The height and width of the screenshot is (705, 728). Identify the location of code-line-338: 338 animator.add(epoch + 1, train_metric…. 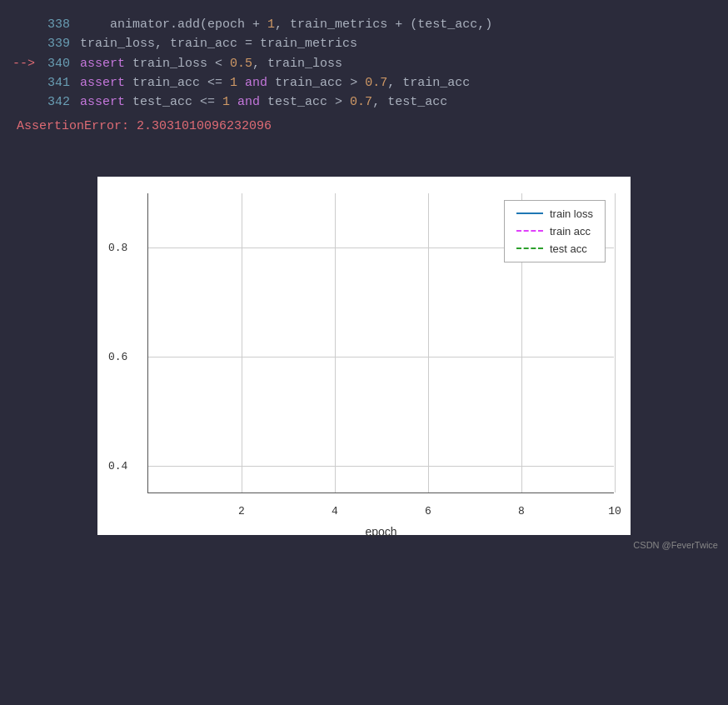
(364, 25).